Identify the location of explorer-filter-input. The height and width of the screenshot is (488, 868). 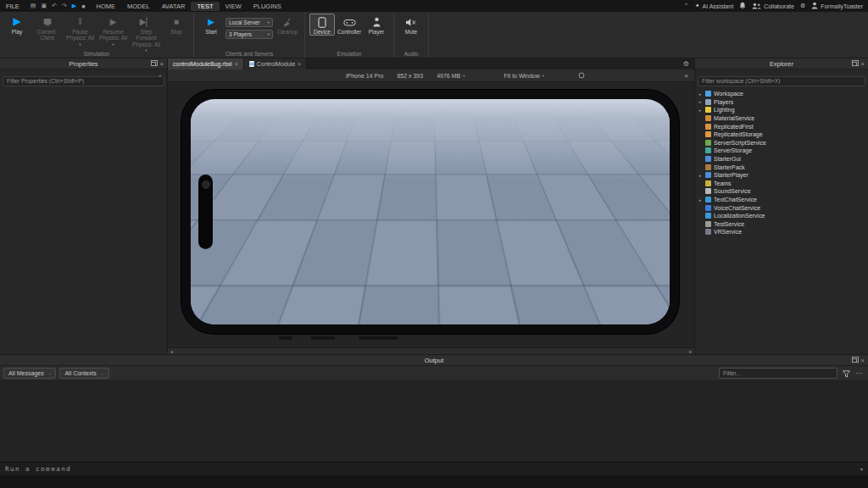
(782, 81).